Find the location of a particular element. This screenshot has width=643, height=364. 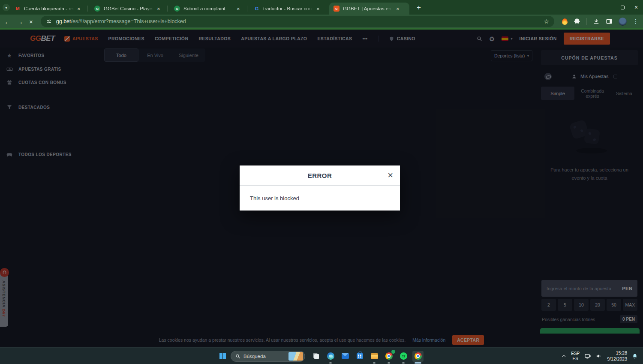

mail-icon is located at coordinates (346, 356).